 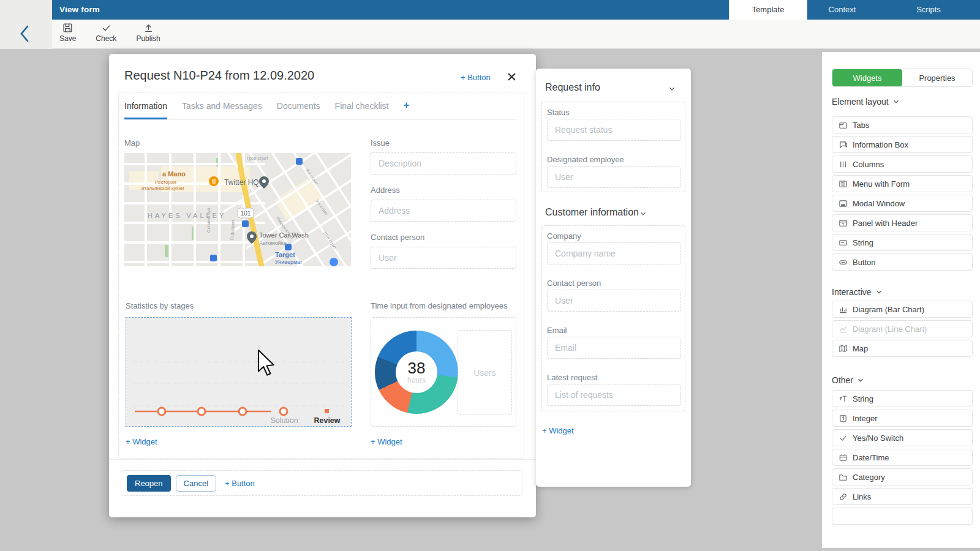 What do you see at coordinates (902, 164) in the screenshot?
I see `widget-item-columns: Columns` at bounding box center [902, 164].